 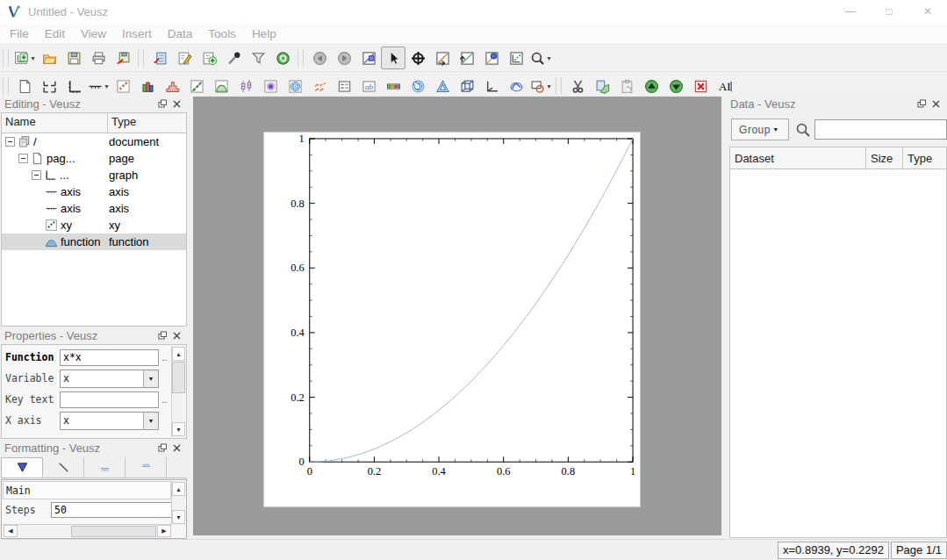 What do you see at coordinates (474, 549) in the screenshot?
I see `status-bar: x=0.8939, y=0.2292 Page 1/1` at bounding box center [474, 549].